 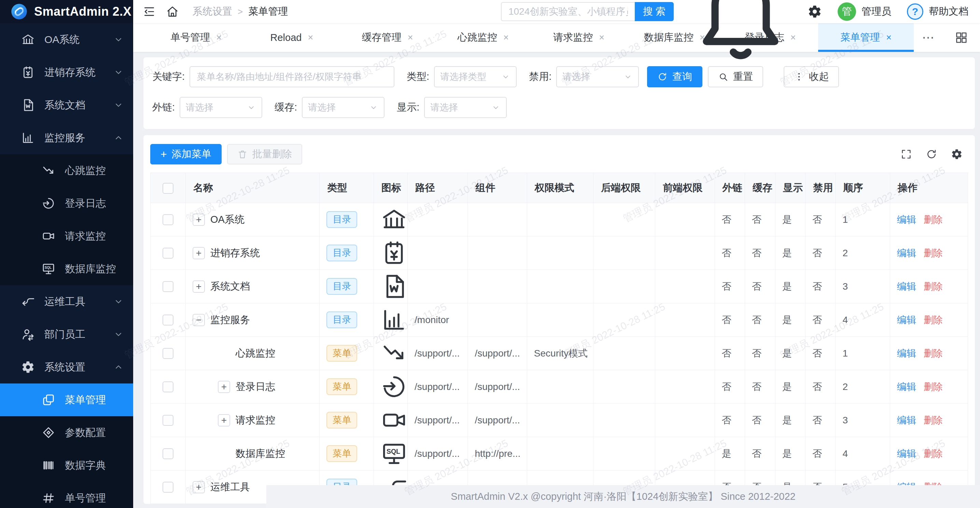 What do you see at coordinates (253, 220) in the screenshot?
I see `name-cell-td: +OA系统` at bounding box center [253, 220].